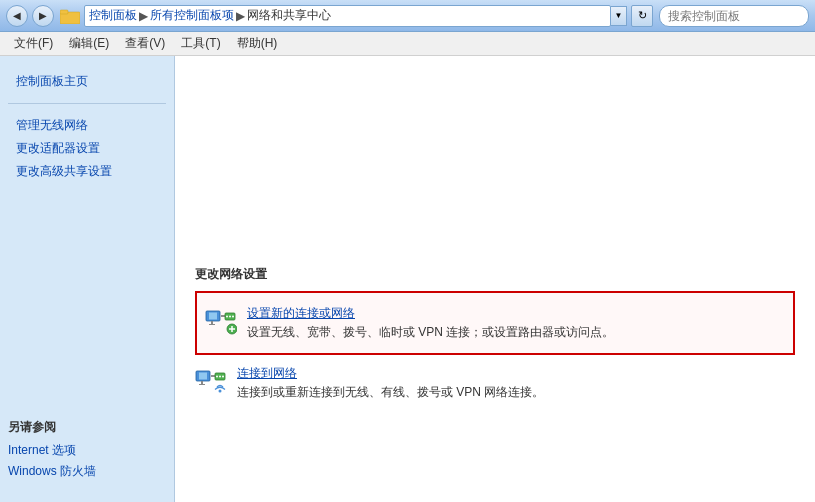 This screenshot has width=815, height=502. I want to click on section-title: 更改网络设置, so click(495, 274).